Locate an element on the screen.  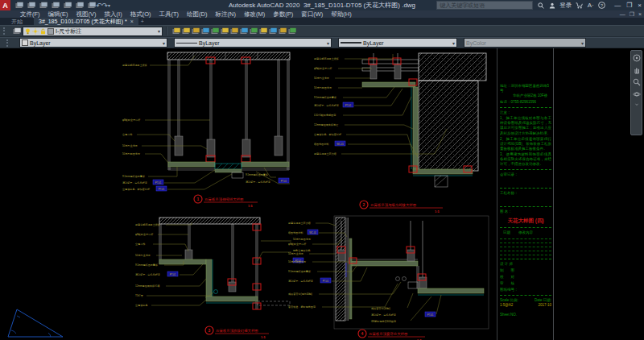
lineweight-combo: ByLayer ▾ is located at coordinates (398, 43).